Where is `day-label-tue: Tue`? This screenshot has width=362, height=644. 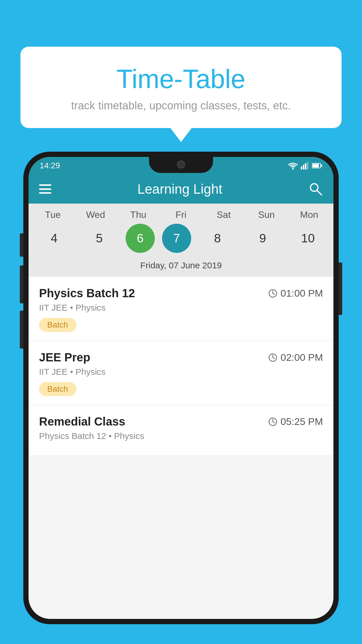 day-label-tue: Tue is located at coordinates (53, 215).